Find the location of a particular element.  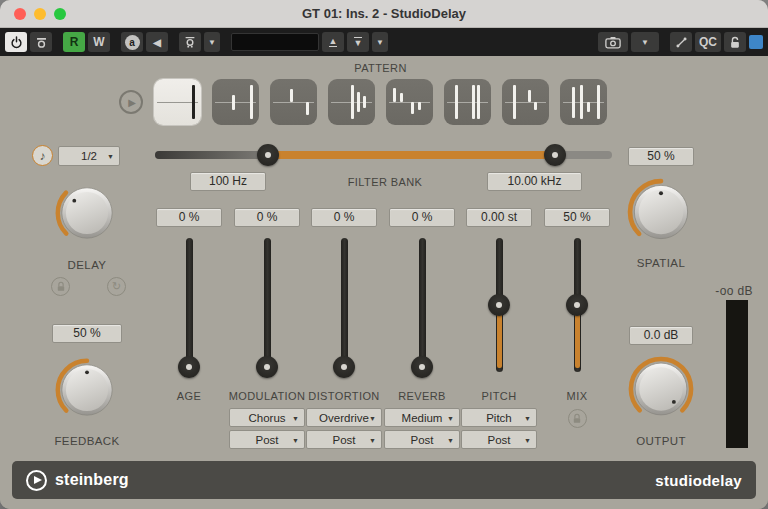

pattern-button-row is located at coordinates (380, 102).